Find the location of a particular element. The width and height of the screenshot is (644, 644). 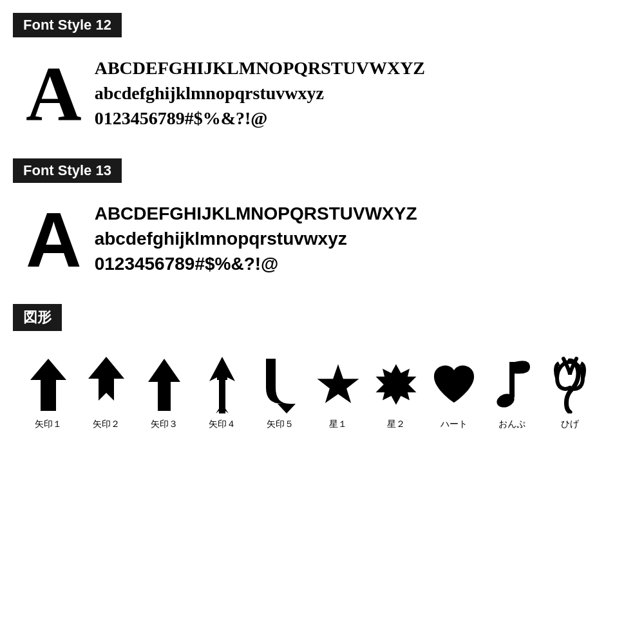

star2-icon is located at coordinates (396, 384).